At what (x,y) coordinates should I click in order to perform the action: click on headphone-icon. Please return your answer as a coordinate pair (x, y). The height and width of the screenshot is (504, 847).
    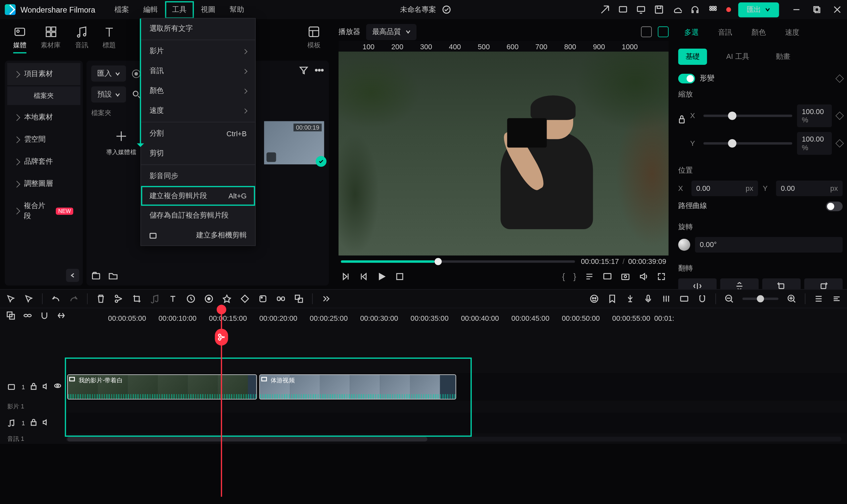
    Looking at the image, I should click on (695, 10).